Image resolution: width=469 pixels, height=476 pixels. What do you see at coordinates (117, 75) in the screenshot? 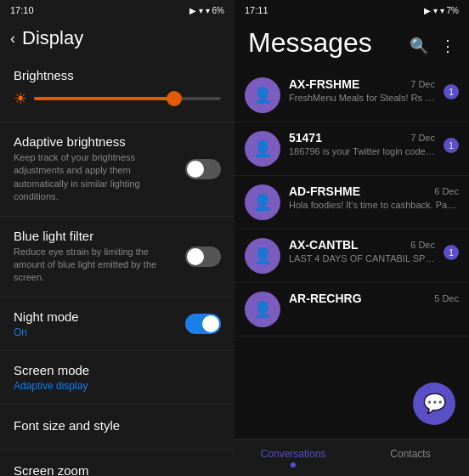
I see `brightness-label: Brightness` at bounding box center [117, 75].